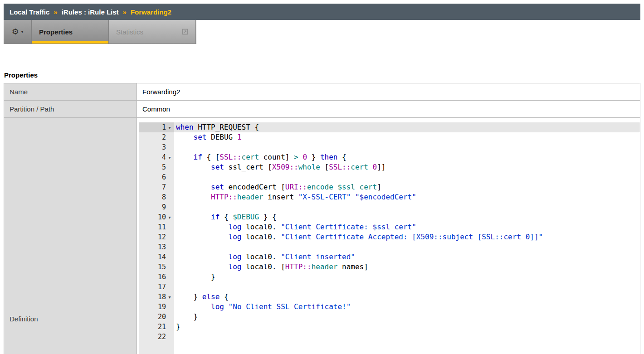 The width and height of the screenshot is (644, 354). Describe the element at coordinates (156, 307) in the screenshot. I see `gutter-line: 19` at that location.